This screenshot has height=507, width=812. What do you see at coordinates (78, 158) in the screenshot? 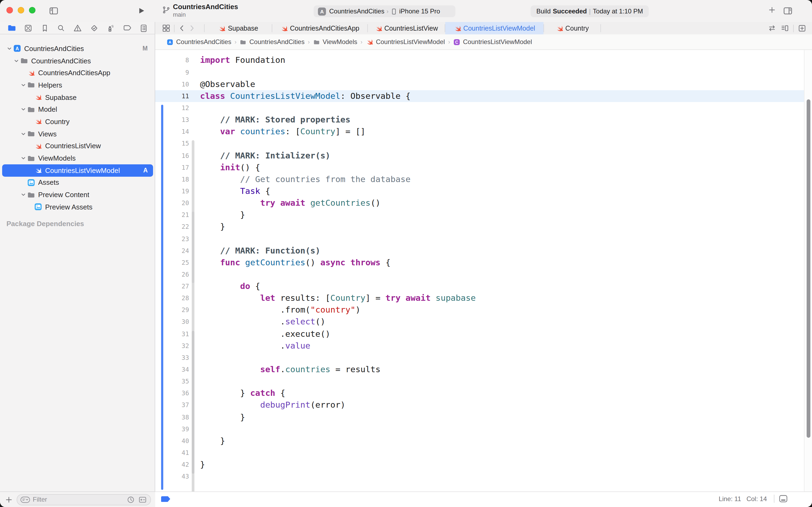
I see `sidebar-item-ViewModels: ViewModels` at bounding box center [78, 158].